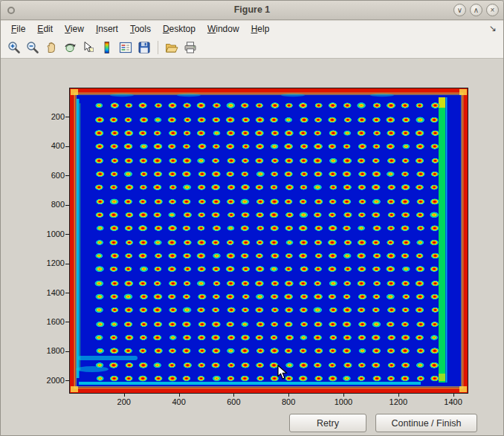 This screenshot has height=436, width=504. I want to click on y-tick-label: 800, so click(47, 204).